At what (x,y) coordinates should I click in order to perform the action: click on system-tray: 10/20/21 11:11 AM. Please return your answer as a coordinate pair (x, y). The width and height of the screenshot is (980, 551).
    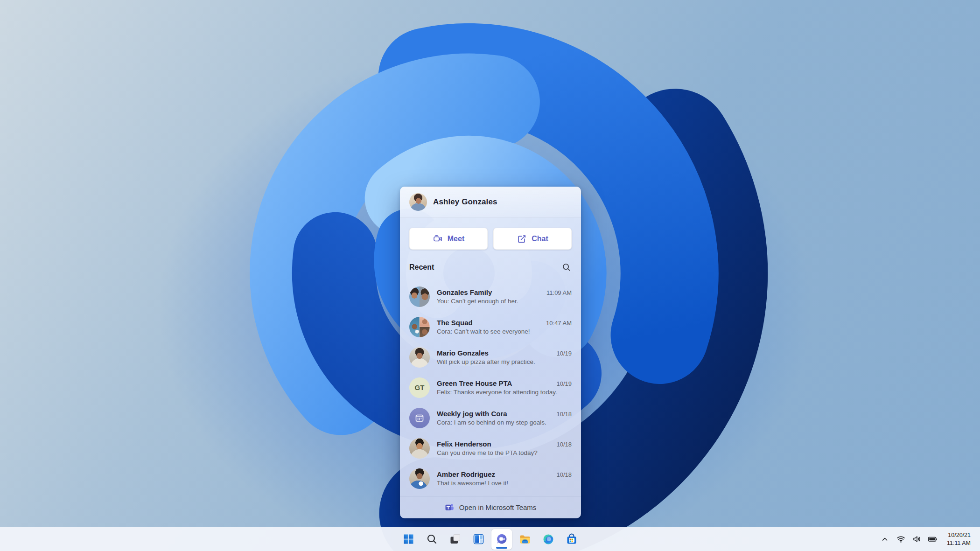
    Looking at the image, I should click on (929, 539).